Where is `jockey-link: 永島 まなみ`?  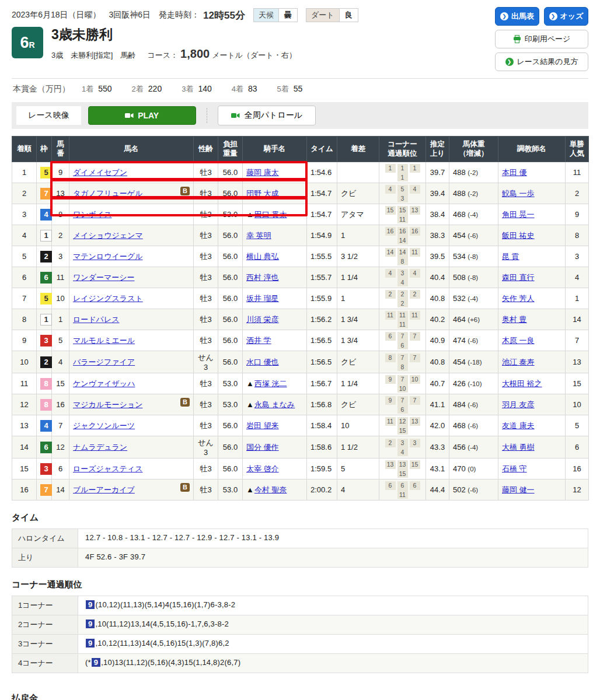
jockey-link: 永島 まなみ is located at coordinates (275, 405).